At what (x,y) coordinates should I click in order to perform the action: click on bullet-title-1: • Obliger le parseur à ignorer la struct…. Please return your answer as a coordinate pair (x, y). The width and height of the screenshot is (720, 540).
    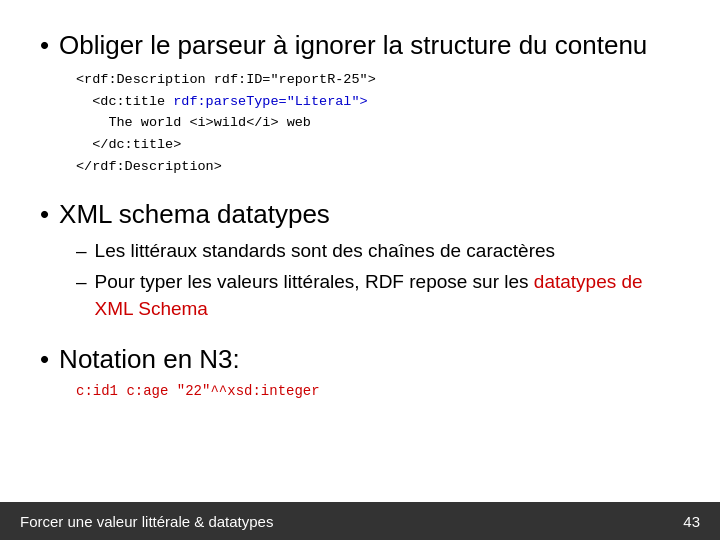
    Looking at the image, I should click on (360, 46).